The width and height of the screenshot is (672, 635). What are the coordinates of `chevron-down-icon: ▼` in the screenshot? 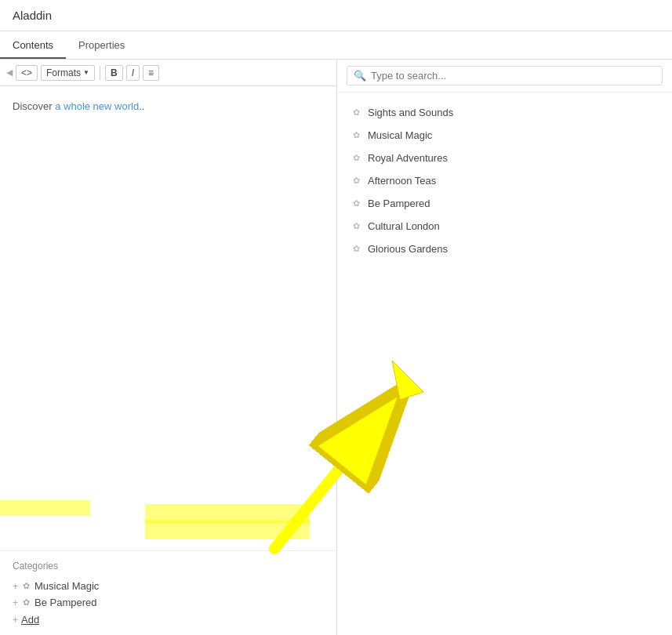 It's located at (86, 72).